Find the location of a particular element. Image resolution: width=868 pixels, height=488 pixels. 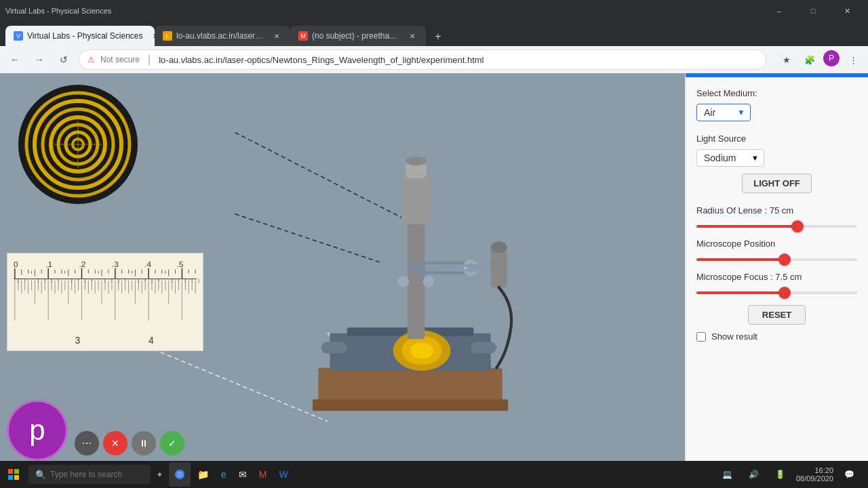

newtons-rings-area is located at coordinates (78, 144).